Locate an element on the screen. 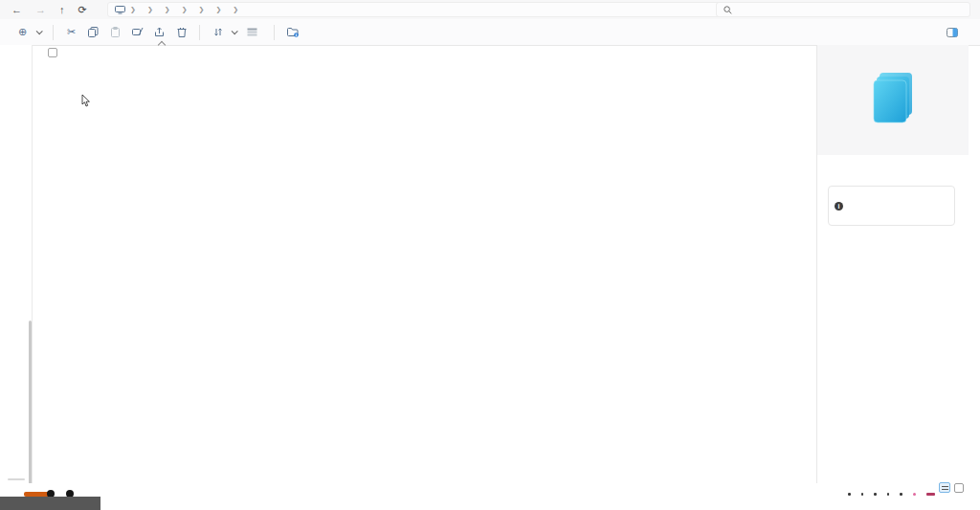  zip-extract-icon is located at coordinates (293, 33).